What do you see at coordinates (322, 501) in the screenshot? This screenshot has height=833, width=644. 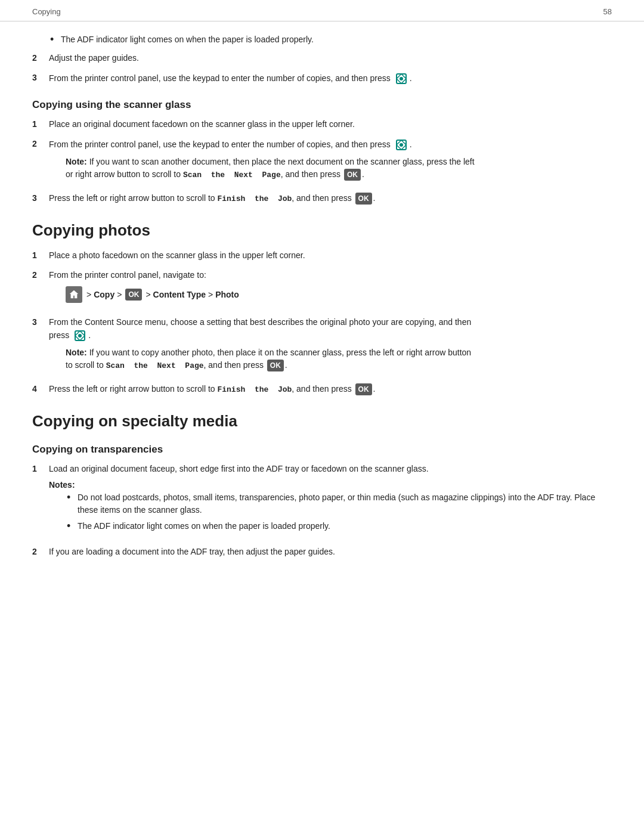 I see `trans-step-1: 1 Load an original document faceup, shor…` at bounding box center [322, 501].